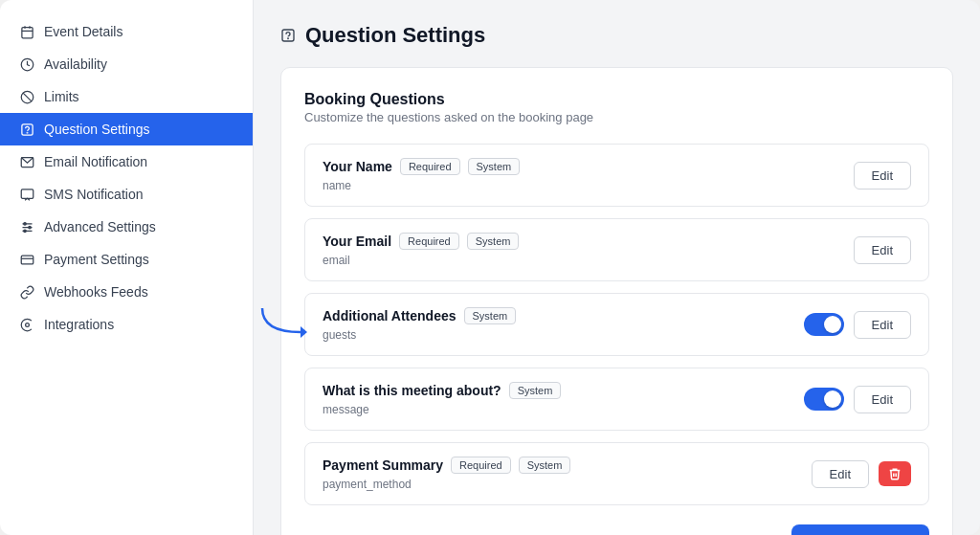  What do you see at coordinates (94, 194) in the screenshot?
I see `sidebar-label: SMS Notification` at bounding box center [94, 194].